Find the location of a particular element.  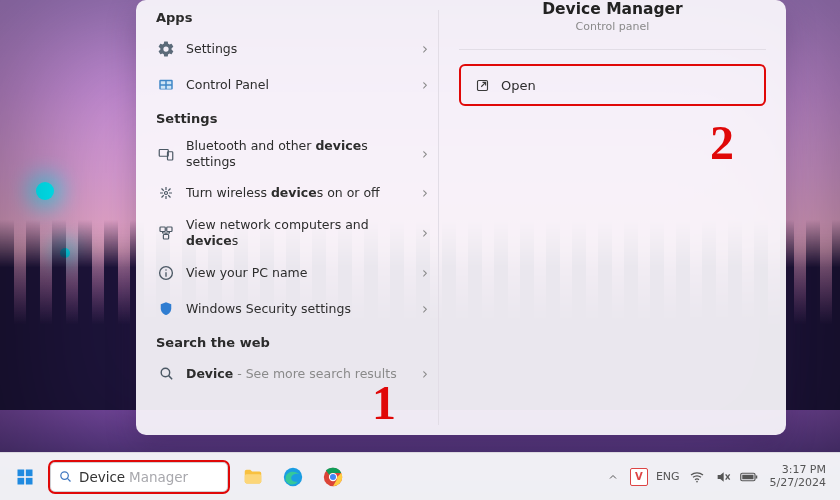

taskbar: Manager V ENG is located at coordinates (420, 476).